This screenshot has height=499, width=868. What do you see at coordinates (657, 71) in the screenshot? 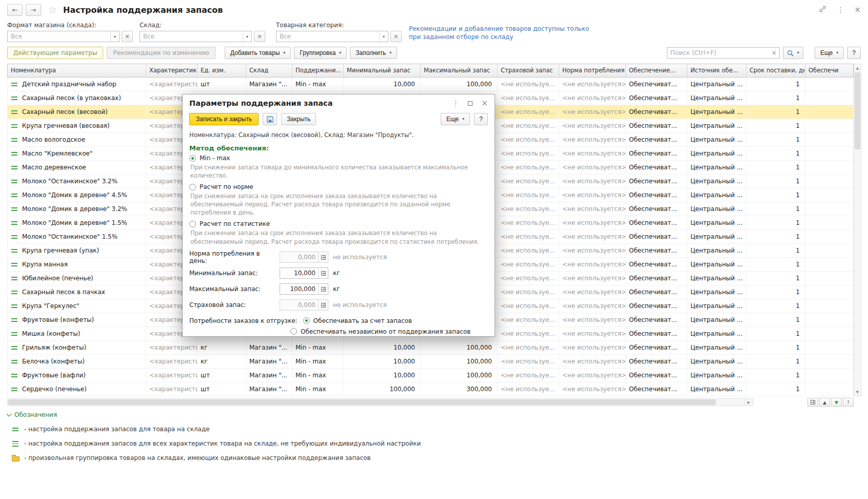
I see `column-header-9: Обеспечение...` at bounding box center [657, 71].